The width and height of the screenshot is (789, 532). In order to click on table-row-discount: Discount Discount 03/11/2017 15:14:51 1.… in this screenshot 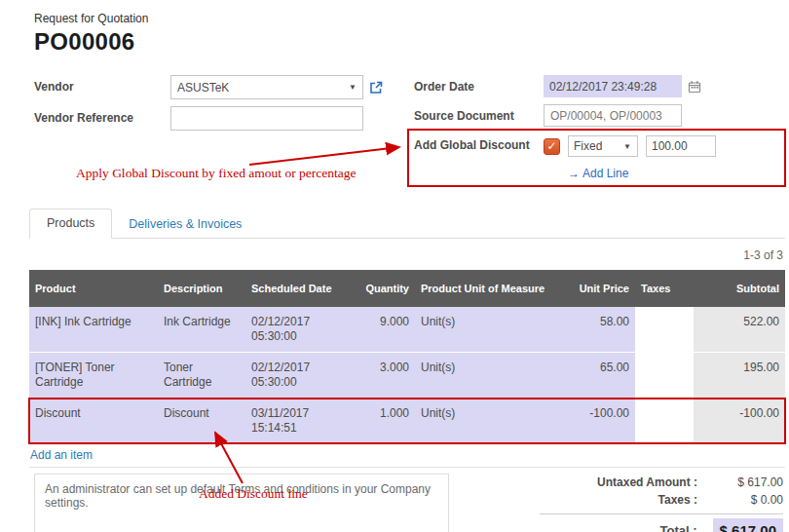, I will do `click(407, 421)`.